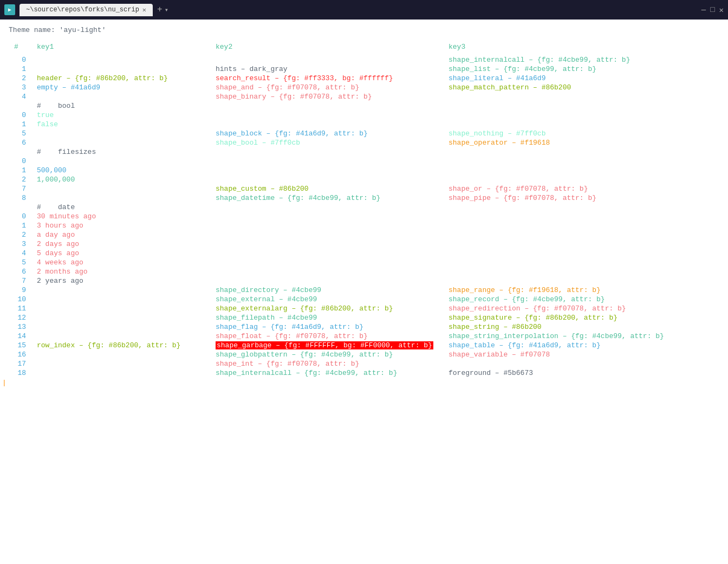  Describe the element at coordinates (122, 272) in the screenshot. I see `col1-cell: 2 months ago` at that location.